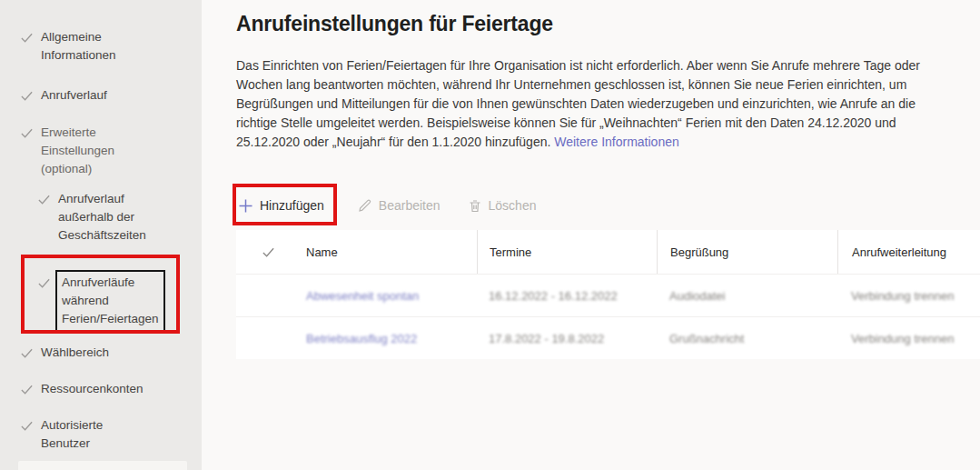  Describe the element at coordinates (365, 205) in the screenshot. I see `pencil-icon` at that location.